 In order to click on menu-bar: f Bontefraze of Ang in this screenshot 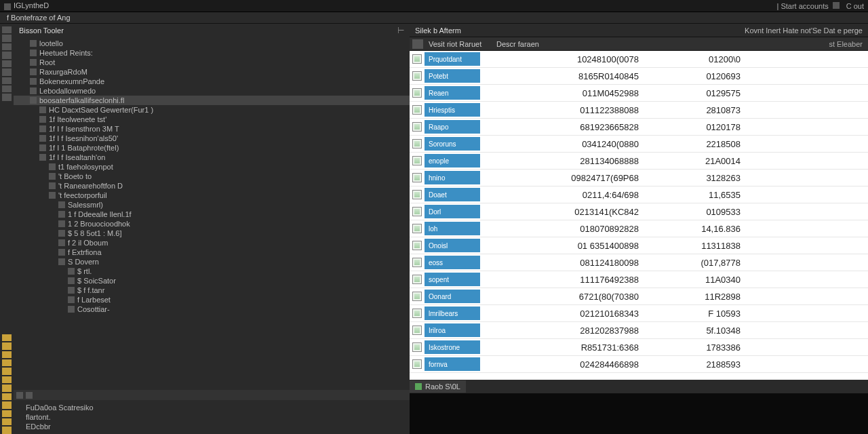, I will do `click(434, 18)`.